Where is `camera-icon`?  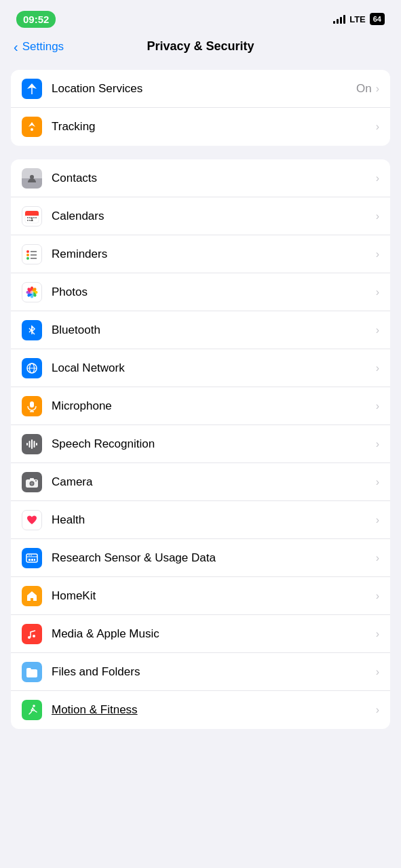
camera-icon is located at coordinates (32, 482).